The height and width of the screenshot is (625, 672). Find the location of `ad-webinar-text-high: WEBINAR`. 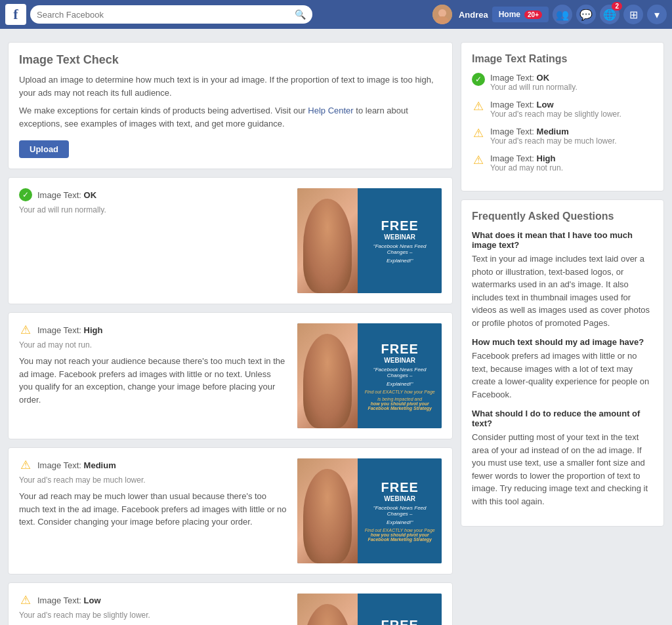

ad-webinar-text-high: WEBINAR is located at coordinates (400, 361).